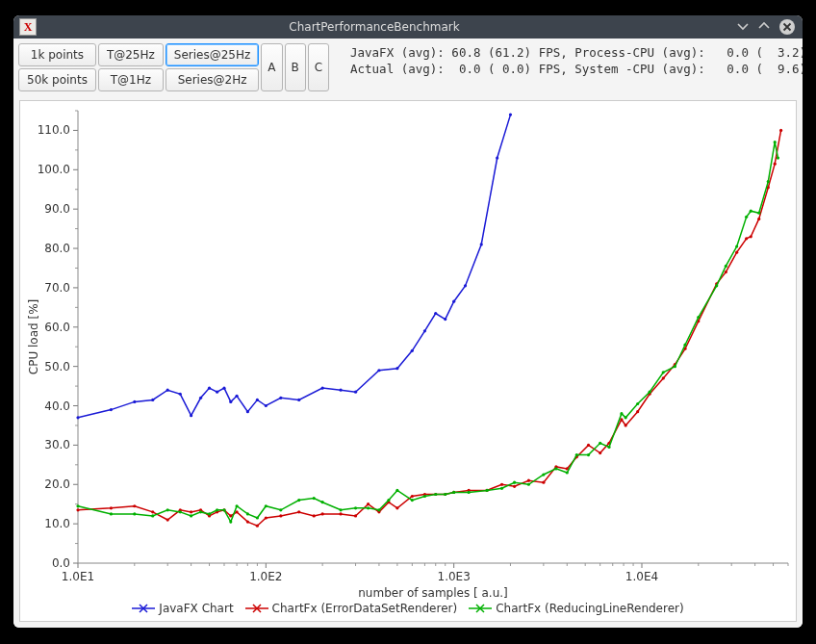 This screenshot has height=644, width=816. Describe the element at coordinates (58, 327) in the screenshot. I see `svg-text: 60.0` at that location.